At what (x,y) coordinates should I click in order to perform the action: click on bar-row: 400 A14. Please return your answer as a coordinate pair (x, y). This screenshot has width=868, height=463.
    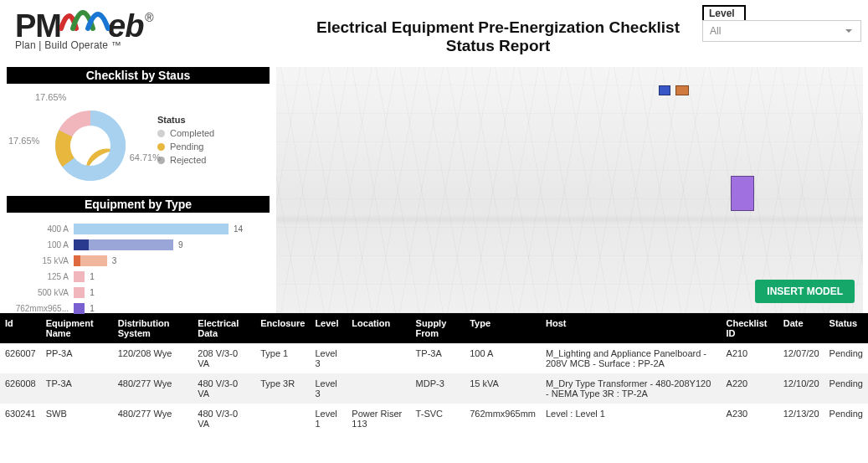
    Looking at the image, I should click on (138, 229).